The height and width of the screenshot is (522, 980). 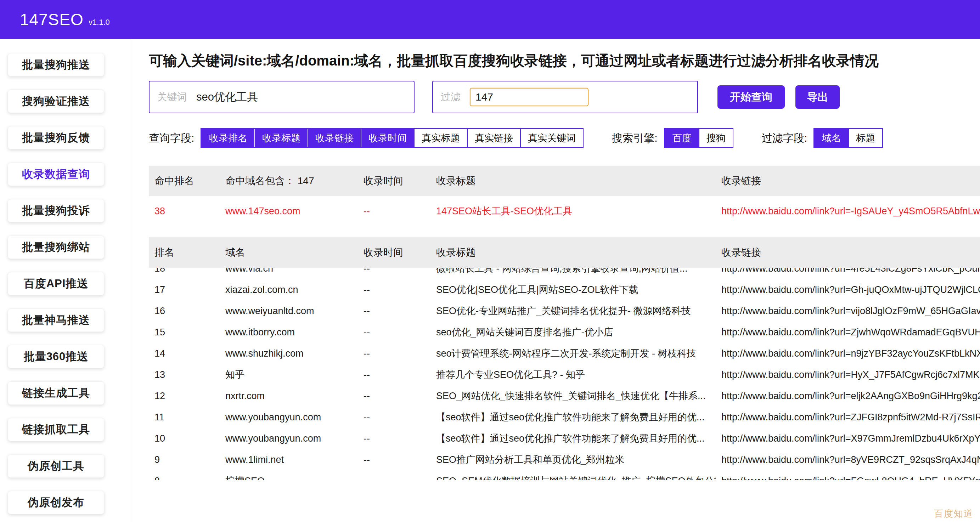 I want to click on match-cell-link: http://www.baidu.com/link?url=-IgSAUeY_y…, so click(x=848, y=211).